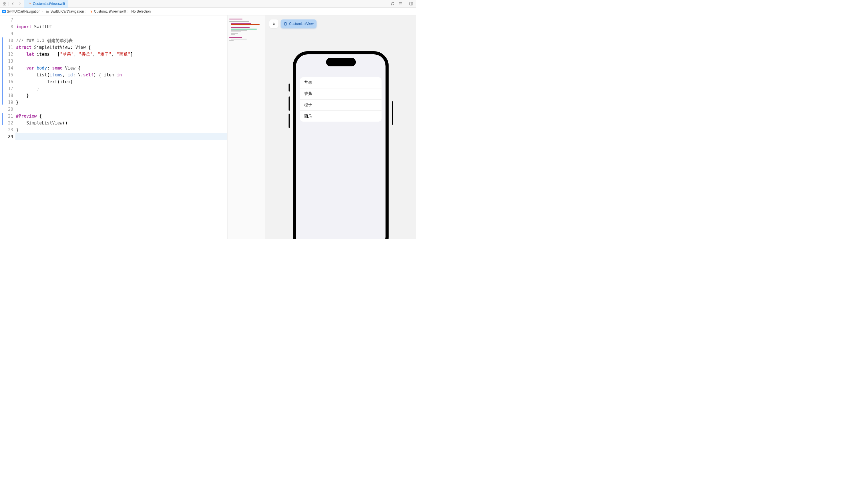  What do you see at coordinates (122, 41) in the screenshot?
I see `code-line: /// ### 1.1 创建简单列表` at bounding box center [122, 41].